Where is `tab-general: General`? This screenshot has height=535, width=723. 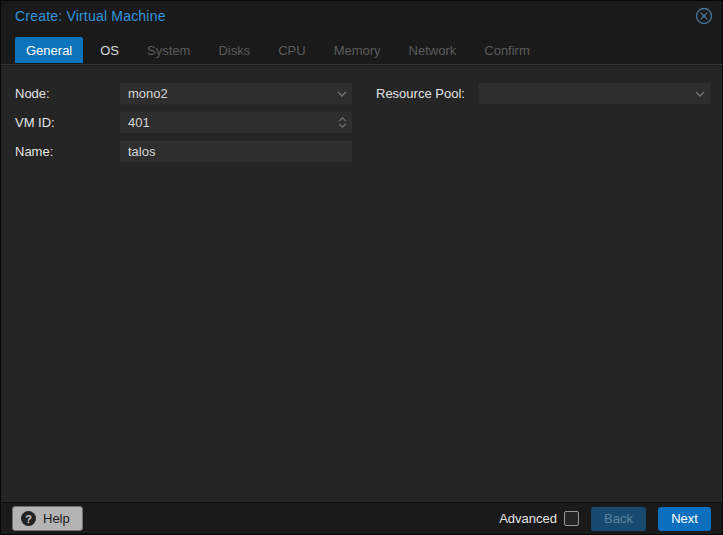 tab-general: General is located at coordinates (49, 50).